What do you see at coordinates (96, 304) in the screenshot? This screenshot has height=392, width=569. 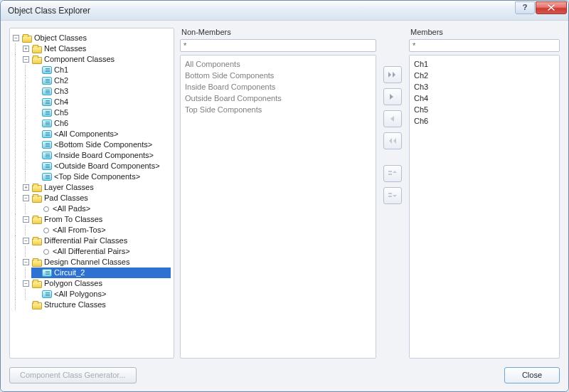 I see `tree-structure-classes: Structure Classes` at bounding box center [96, 304].